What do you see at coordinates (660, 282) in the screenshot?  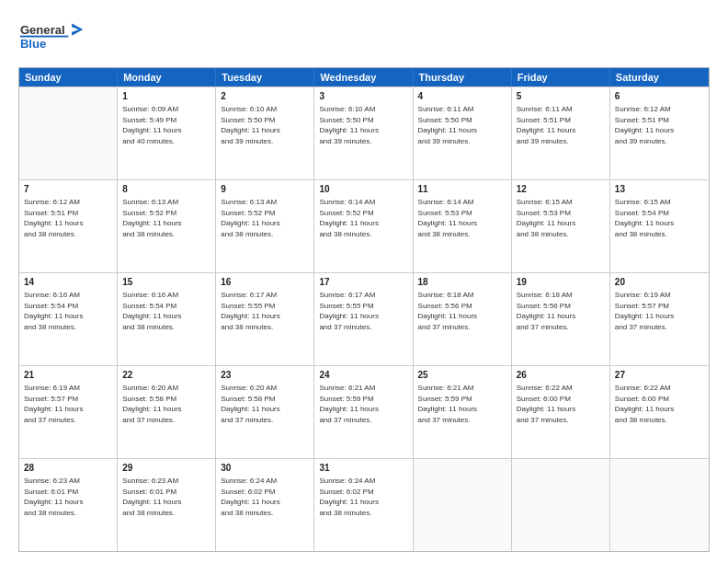 I see `day-number: 20` at bounding box center [660, 282].